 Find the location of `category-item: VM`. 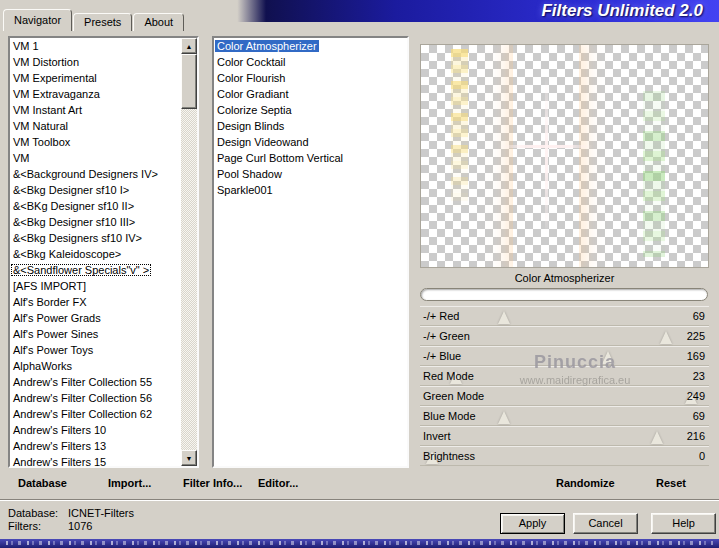

category-item: VM is located at coordinates (96, 158).